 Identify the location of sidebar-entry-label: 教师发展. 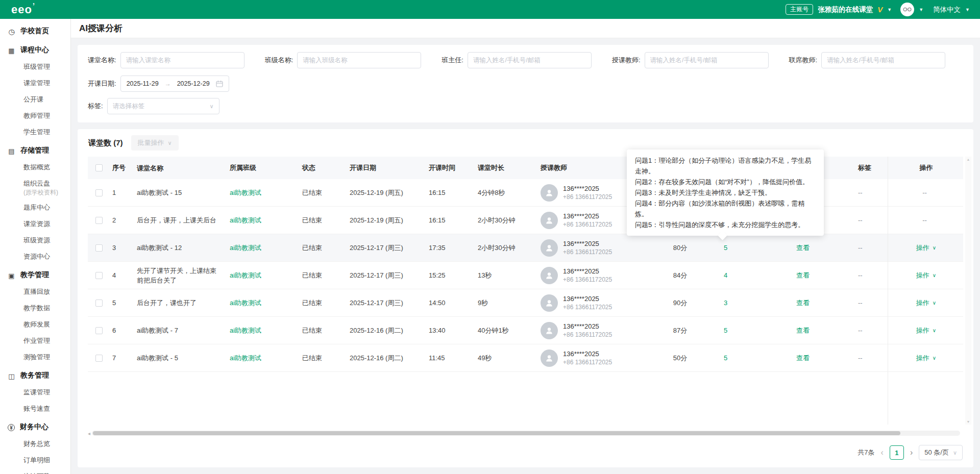
(37, 325).